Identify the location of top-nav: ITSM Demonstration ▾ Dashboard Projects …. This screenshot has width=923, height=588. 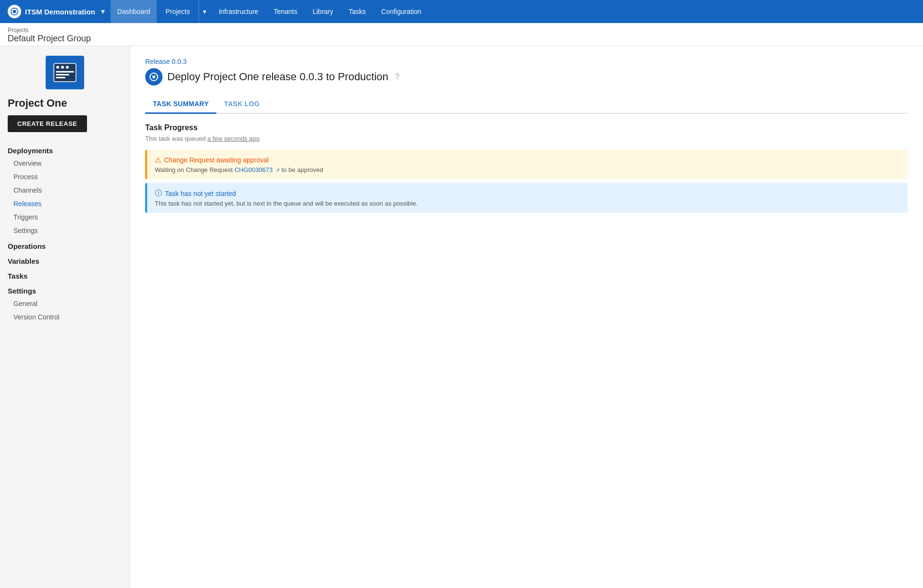
(462, 12).